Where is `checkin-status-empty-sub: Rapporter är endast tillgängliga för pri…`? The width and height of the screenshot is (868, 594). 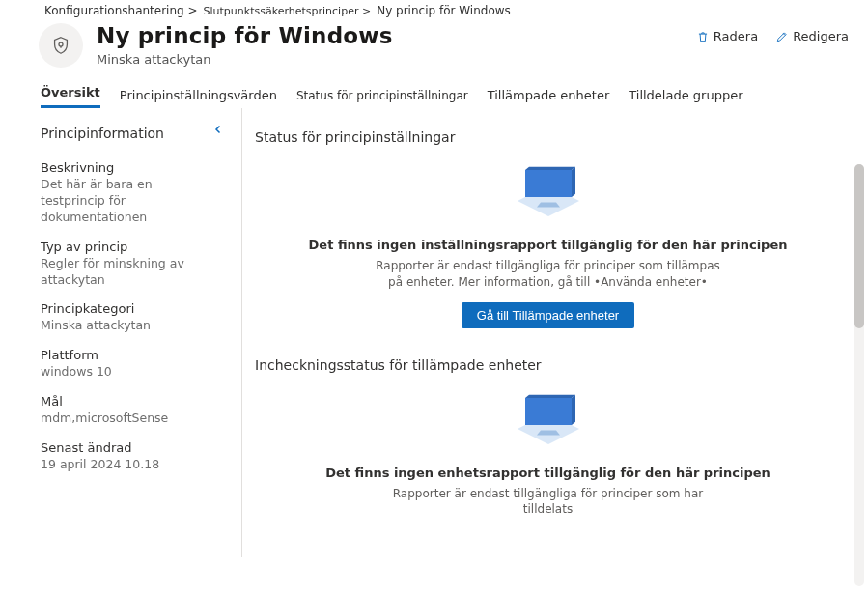 checkin-status-empty-sub: Rapporter är endast tillgängliga för pri… is located at coordinates (548, 502).